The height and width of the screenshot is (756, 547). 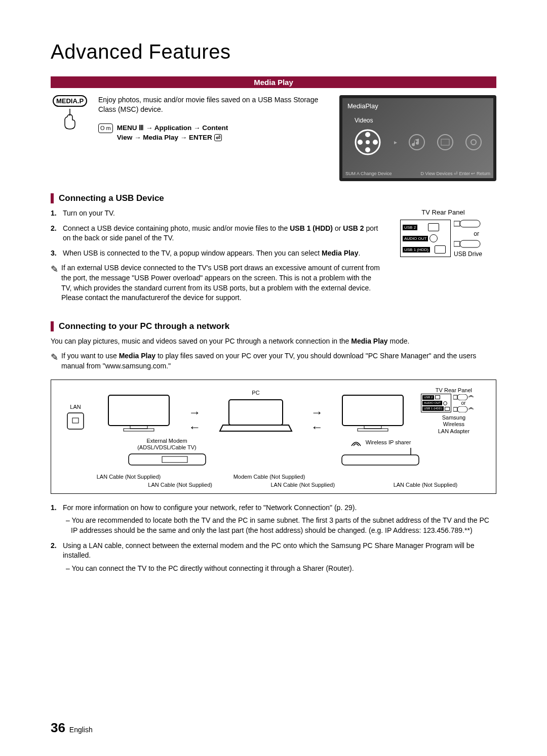 I want to click on pc-intro-post: mode., so click(x=399, y=341).